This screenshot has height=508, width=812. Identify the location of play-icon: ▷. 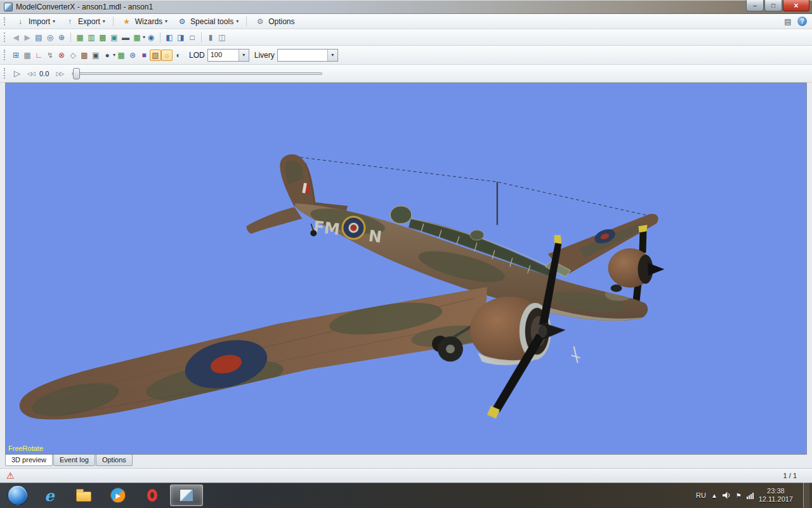
(17, 74).